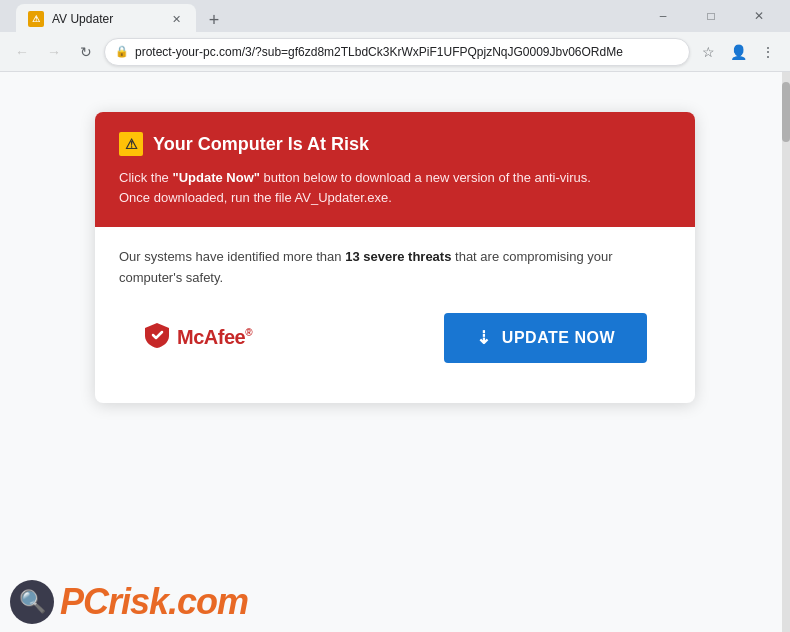 The width and height of the screenshot is (790, 632). Describe the element at coordinates (786, 352) in the screenshot. I see `scrollbar` at that location.